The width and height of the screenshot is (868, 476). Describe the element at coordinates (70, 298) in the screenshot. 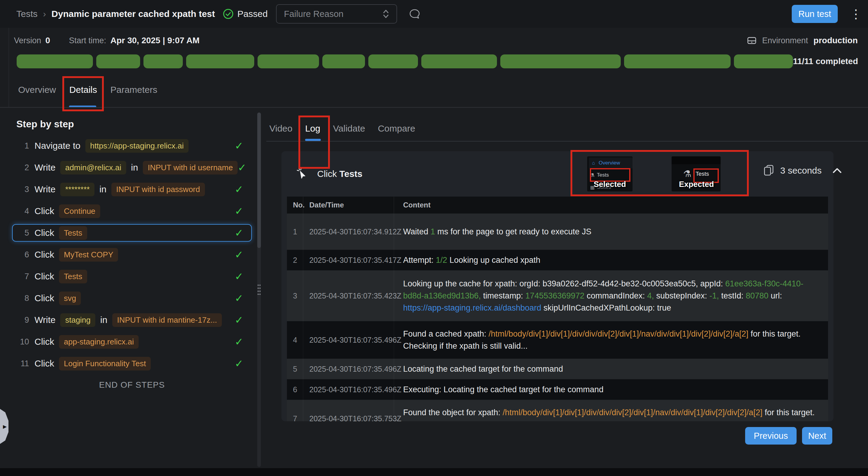

I see `step-target-badge: svg` at that location.